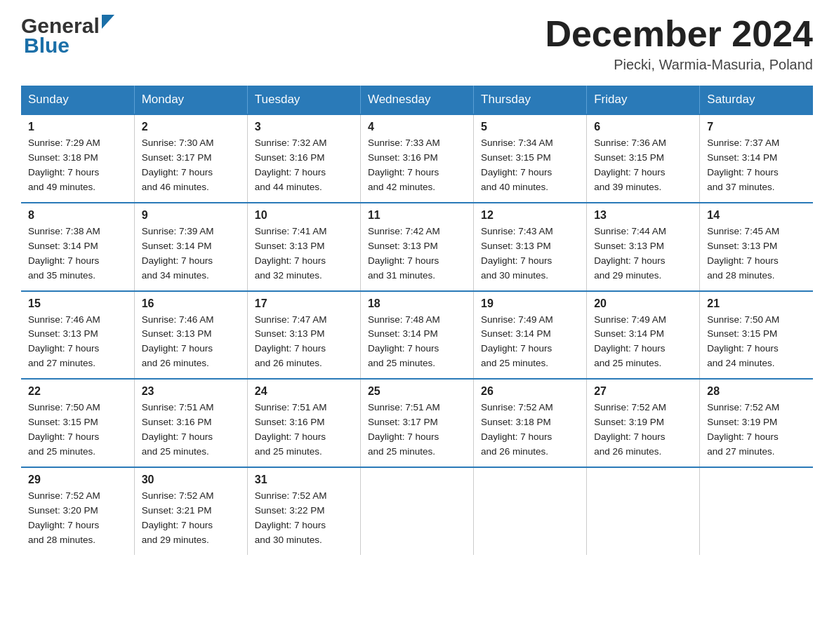 This screenshot has height=644, width=834. What do you see at coordinates (643, 159) in the screenshot?
I see `calendar-cell: 6 Sunrise: 7:36 AM Sunset: 3:15 PM Dayli…` at bounding box center [643, 159].